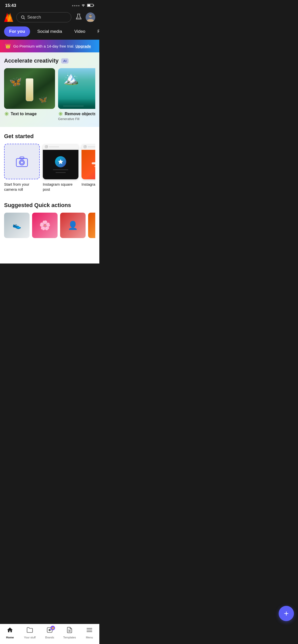  Describe the element at coordinates (61, 162) in the screenshot. I see `insta-sq-thumbnail` at that location.